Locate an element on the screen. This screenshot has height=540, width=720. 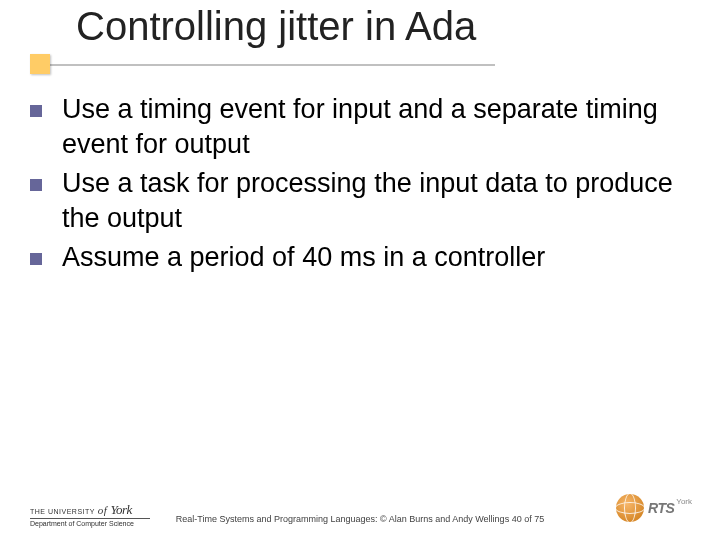
list-item: Use a task for processing the input data… is located at coordinates (360, 201).